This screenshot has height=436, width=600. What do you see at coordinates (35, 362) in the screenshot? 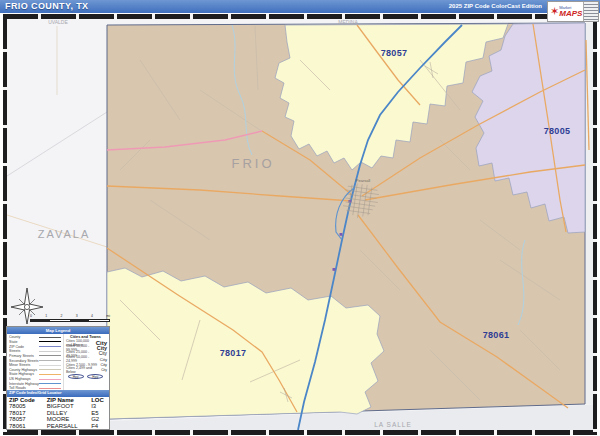
I see `legend-line-column: County State ZIP Code Streets Primary St…` at bounding box center [35, 362].